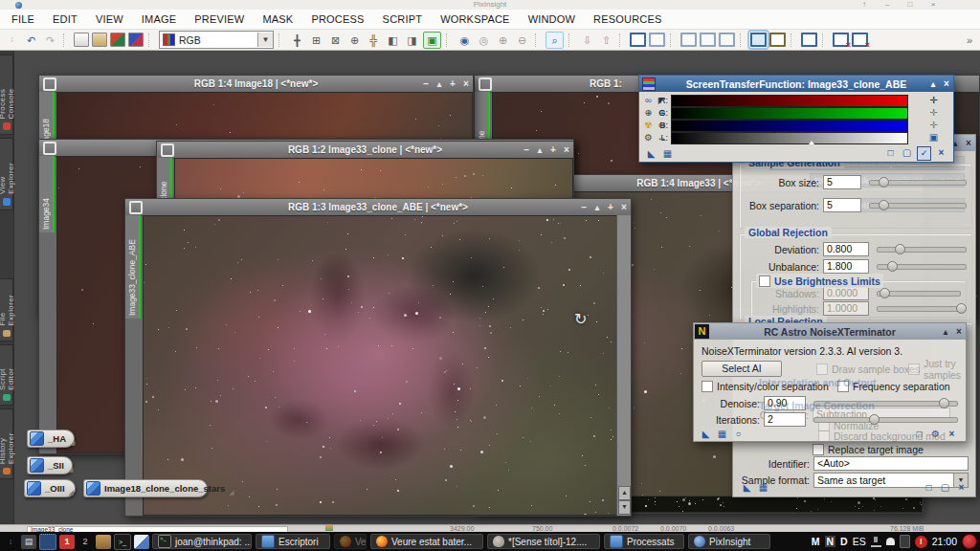 The height and width of the screenshot is (551, 980). Describe the element at coordinates (23, 19) in the screenshot. I see `menu-item-file: FILE` at that location.